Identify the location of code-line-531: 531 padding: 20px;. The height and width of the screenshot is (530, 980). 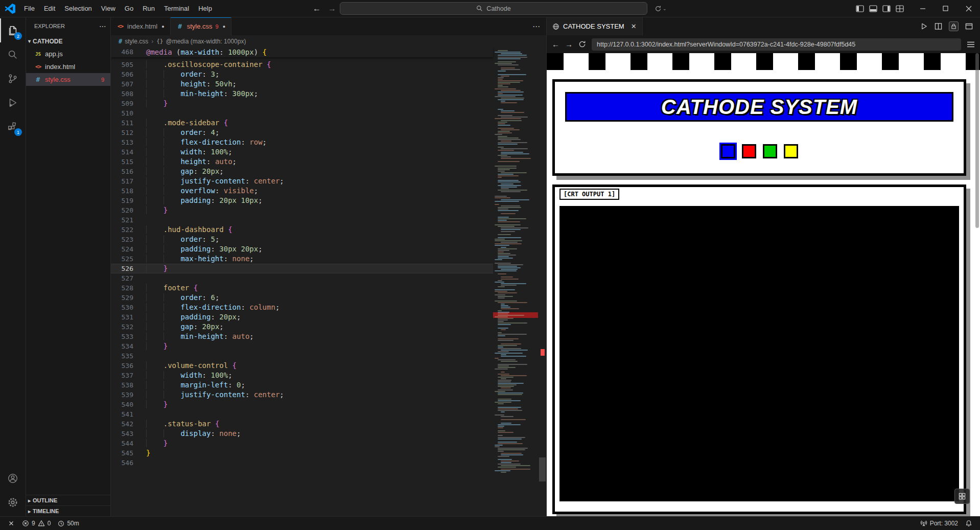
(302, 317).